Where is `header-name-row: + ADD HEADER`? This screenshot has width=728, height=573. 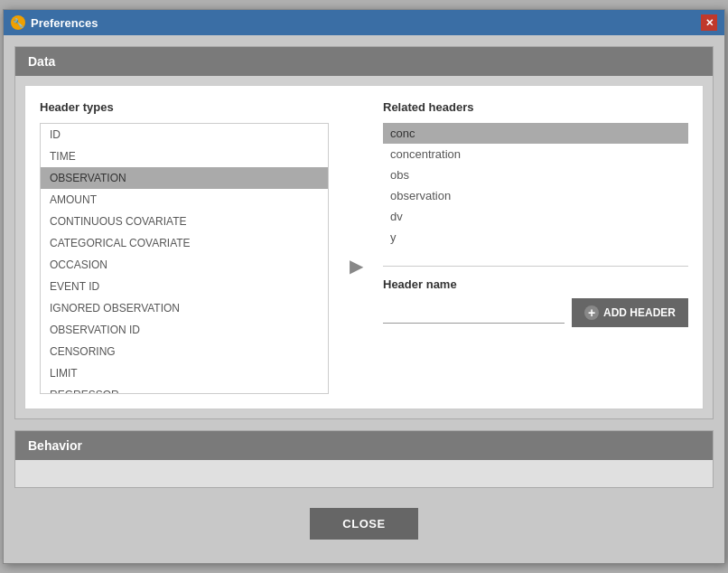
header-name-row: + ADD HEADER is located at coordinates (536, 313).